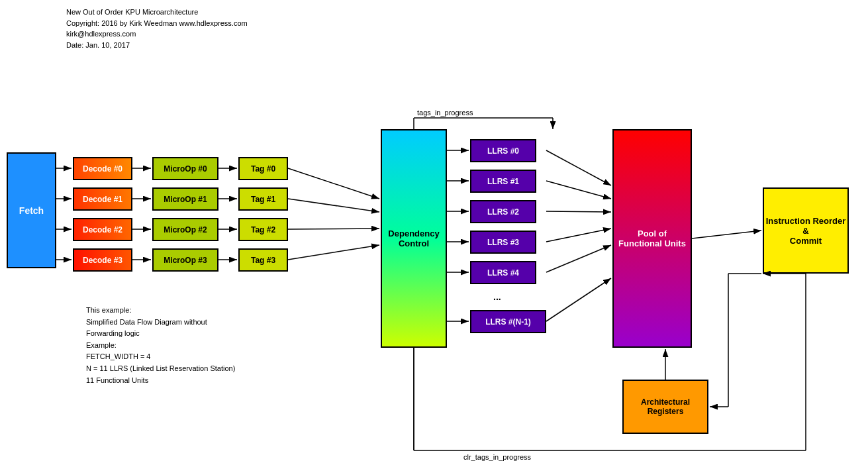 This screenshot has width=868, height=467. What do you see at coordinates (264, 229) in the screenshot?
I see `tag-block-2: Tag #2` at bounding box center [264, 229].